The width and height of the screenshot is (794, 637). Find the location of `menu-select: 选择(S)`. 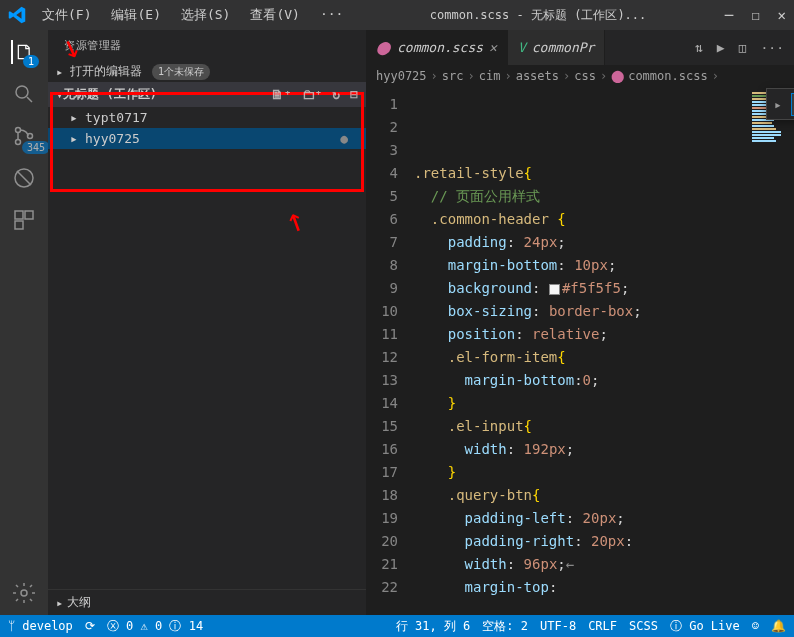

menu-select: 选择(S) is located at coordinates (206, 15).